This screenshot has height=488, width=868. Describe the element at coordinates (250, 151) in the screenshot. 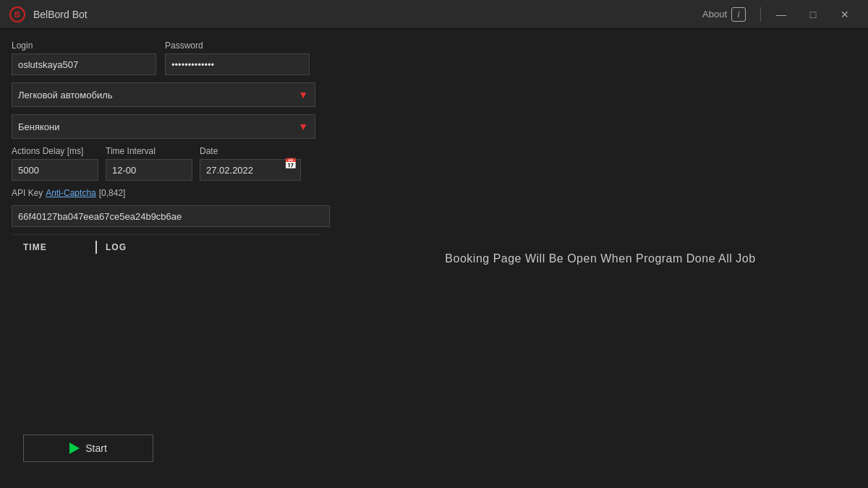

I see `date-label: Date` at that location.